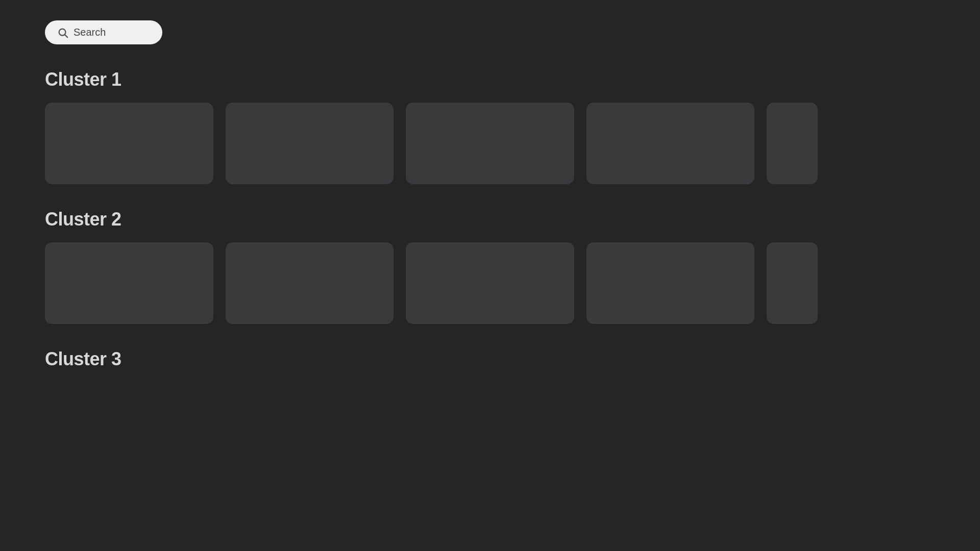  Describe the element at coordinates (90, 33) in the screenshot. I see `search-placeholder-text: Search` at that location.